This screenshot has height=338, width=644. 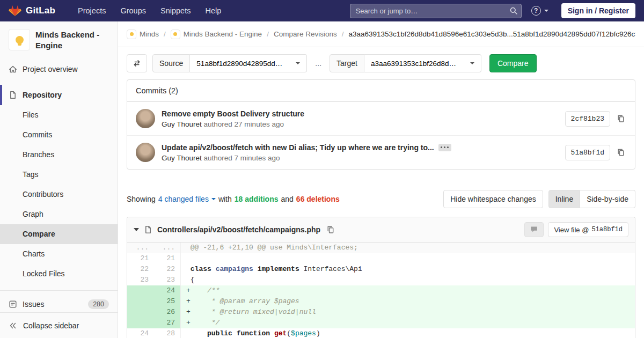 I want to click on help-menu: ?, so click(x=540, y=11).